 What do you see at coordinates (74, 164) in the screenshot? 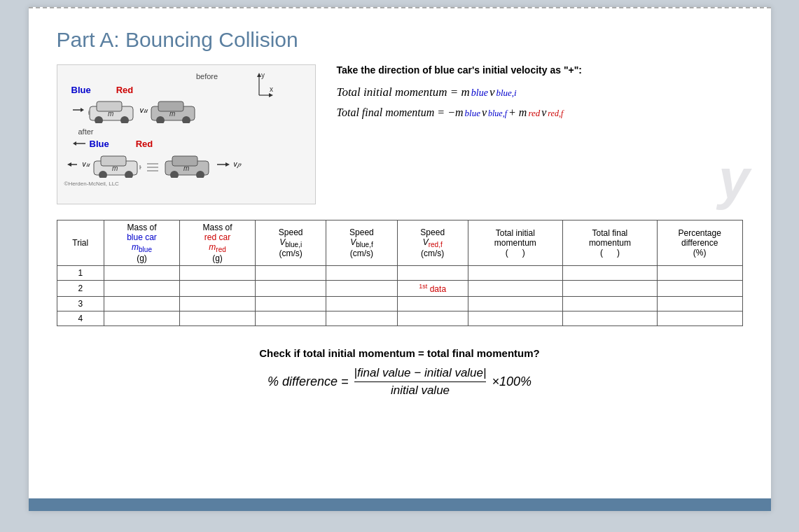
I see `blue-after-v-arrow` at bounding box center [74, 164].